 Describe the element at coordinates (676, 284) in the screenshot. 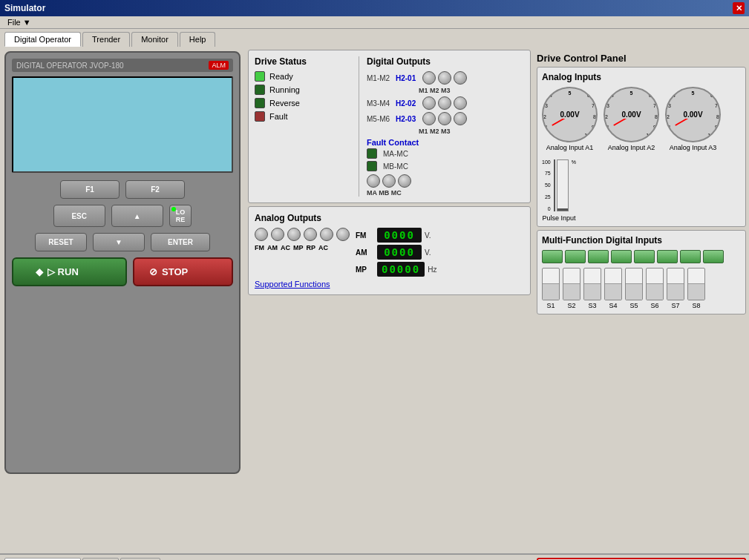

I see `switch-body-s7` at that location.